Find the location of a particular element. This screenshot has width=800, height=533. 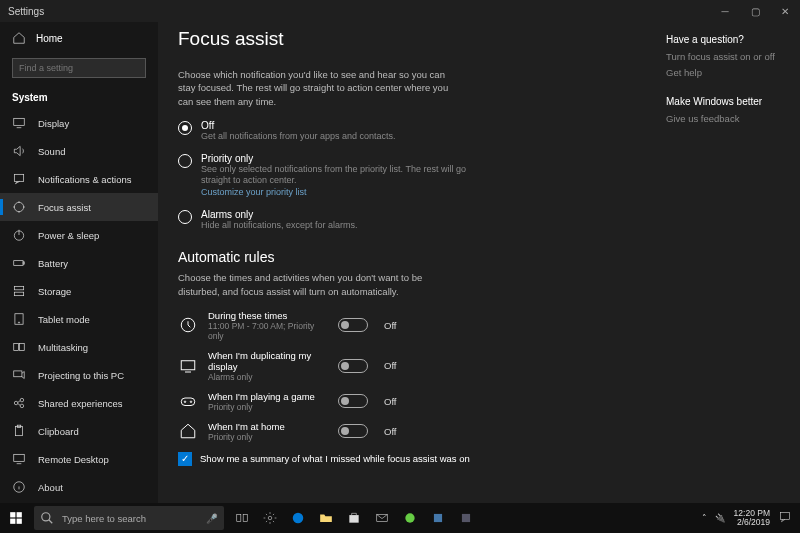

radio-label: Off is located at coordinates (298, 126).